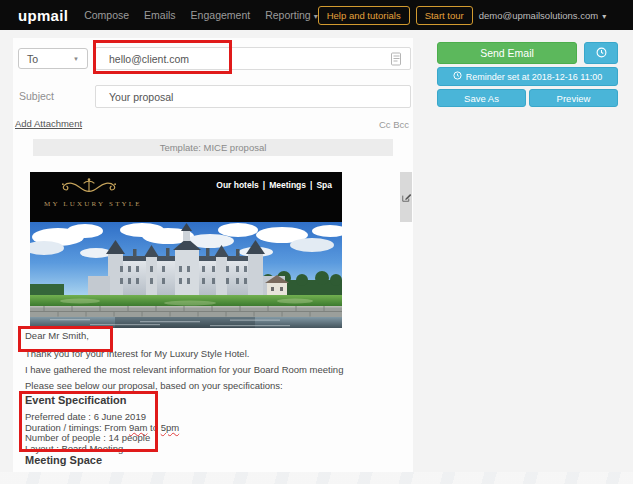  Describe the element at coordinates (406, 197) in the screenshot. I see `edit-icon` at that location.